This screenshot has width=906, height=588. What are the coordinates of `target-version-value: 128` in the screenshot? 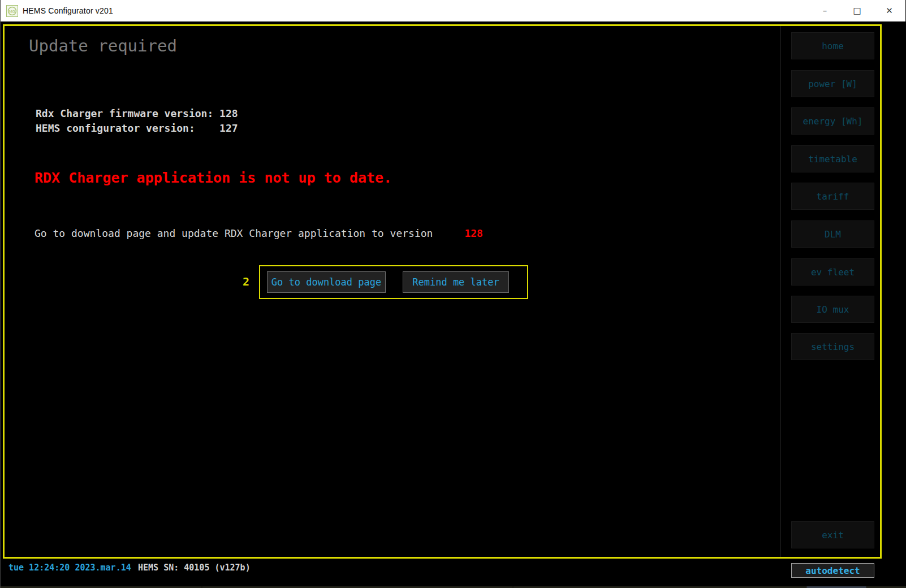 It's located at (474, 233).